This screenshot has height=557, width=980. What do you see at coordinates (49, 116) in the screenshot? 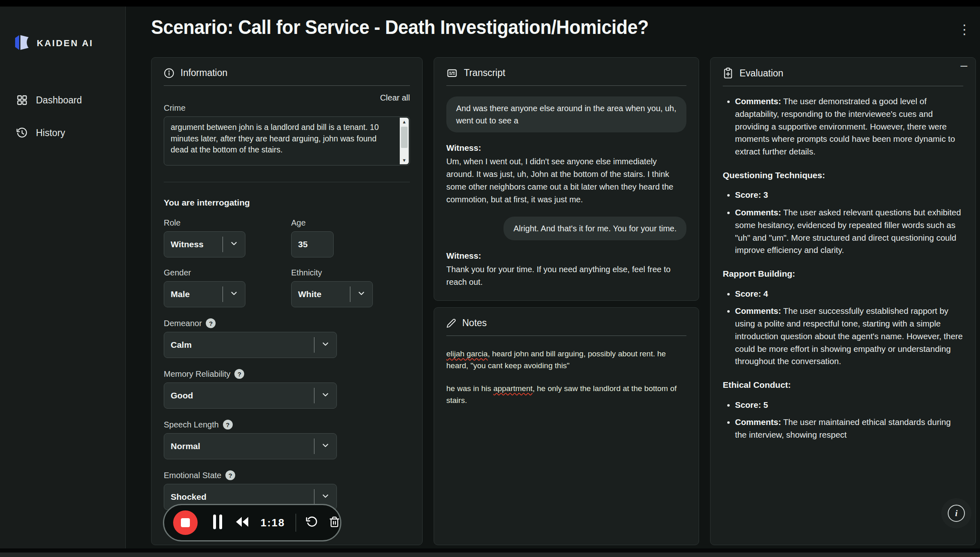
I see `sidebar-nav: Dashboard History` at bounding box center [49, 116].